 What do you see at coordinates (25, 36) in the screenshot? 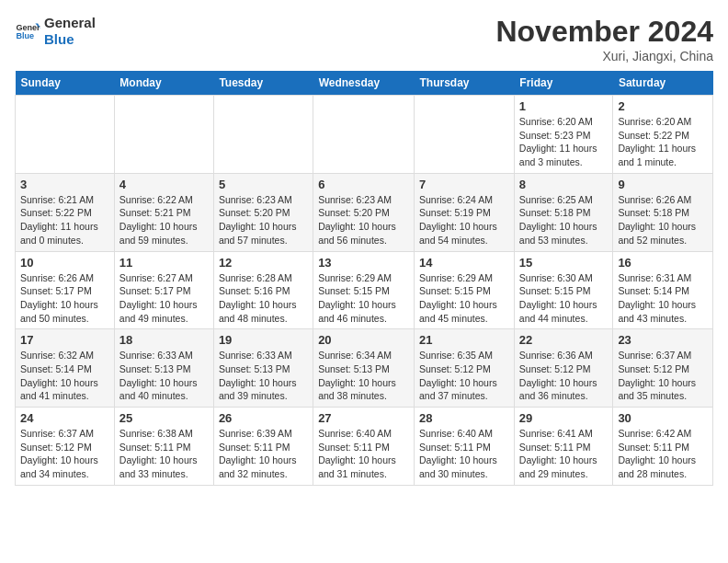
I see `svg-text: Blue` at bounding box center [25, 36].